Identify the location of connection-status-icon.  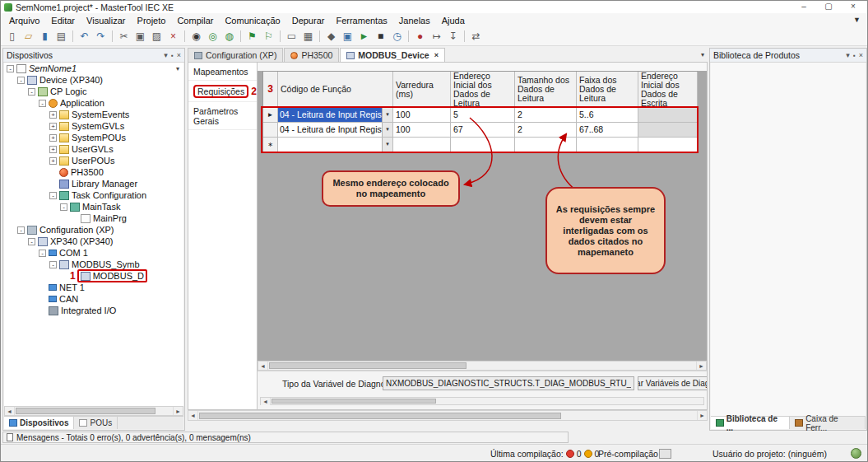
(856, 453).